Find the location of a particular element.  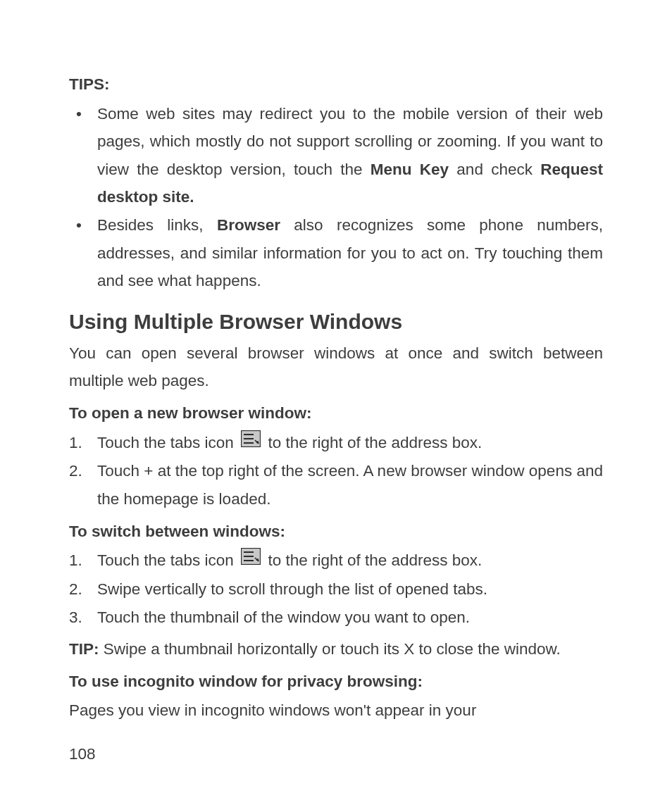

tip-item: Some web sites may redirect you to the m… is located at coordinates (336, 156).